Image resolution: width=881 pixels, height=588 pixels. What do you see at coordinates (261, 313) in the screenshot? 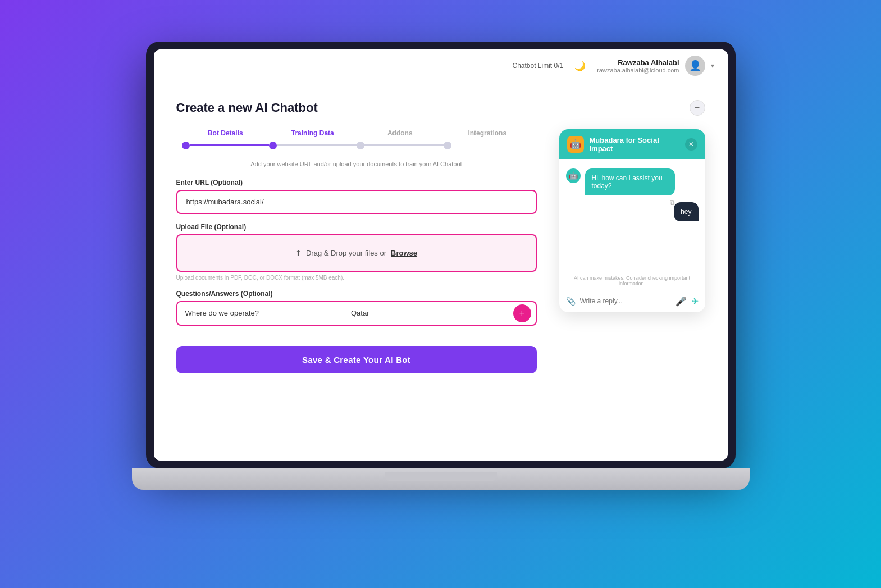
I see `qa-question-input` at bounding box center [261, 313].